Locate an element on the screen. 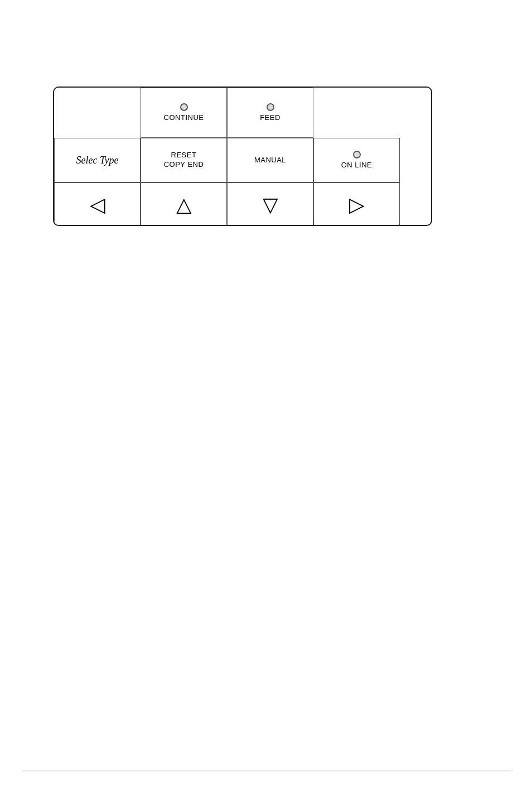 This screenshot has width=532, height=788. feed-label: FEED is located at coordinates (270, 118).